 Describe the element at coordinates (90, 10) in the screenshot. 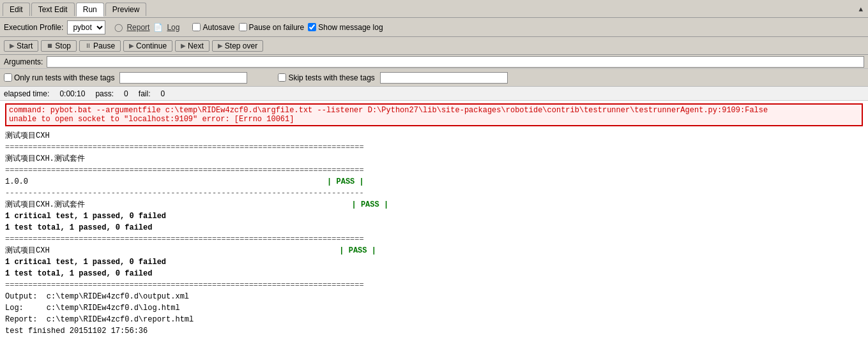

I see `tab-run: Run` at that location.